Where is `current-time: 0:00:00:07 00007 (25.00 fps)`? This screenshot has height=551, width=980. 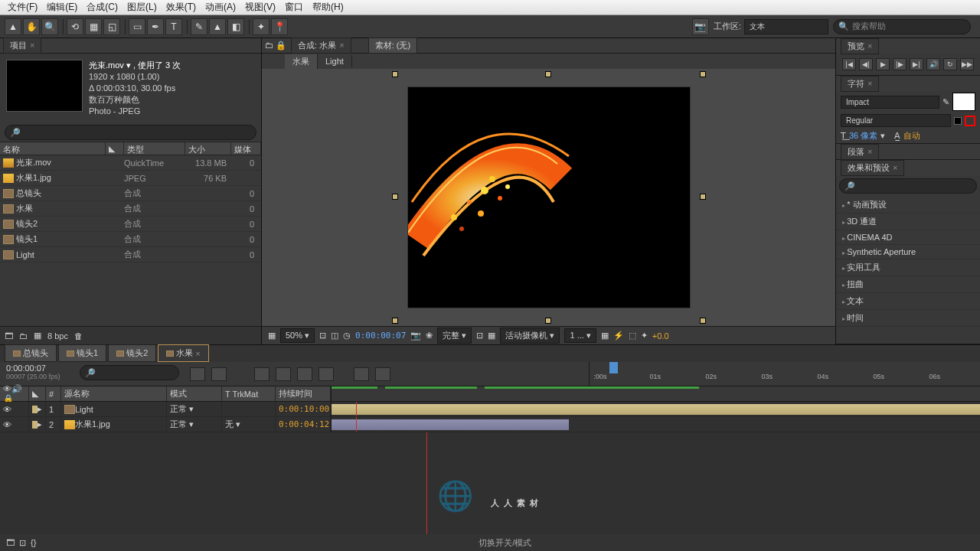
current-time: 0:00:00:07 00007 (25.00 fps) is located at coordinates (38, 373).